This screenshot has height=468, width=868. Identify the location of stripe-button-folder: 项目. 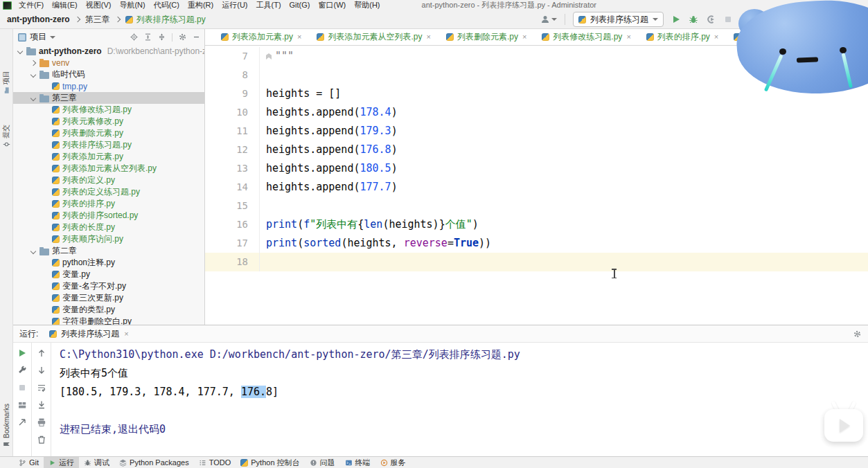
(6, 82).